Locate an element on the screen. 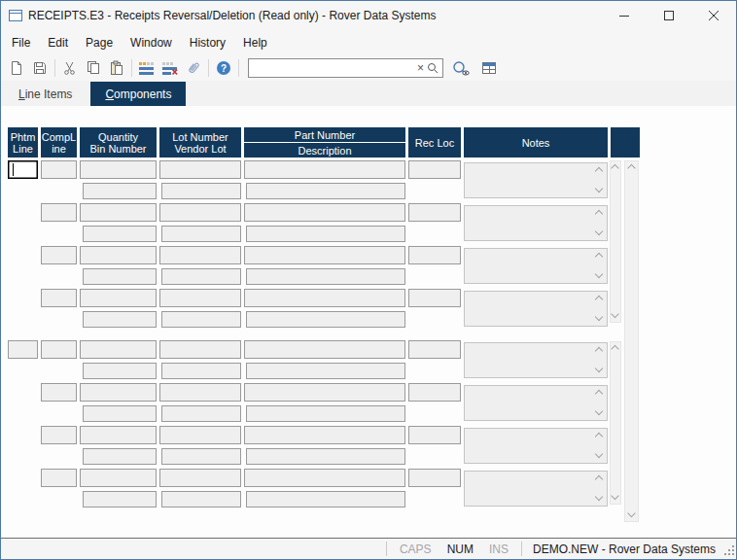  grid-view-icon is located at coordinates (489, 68).